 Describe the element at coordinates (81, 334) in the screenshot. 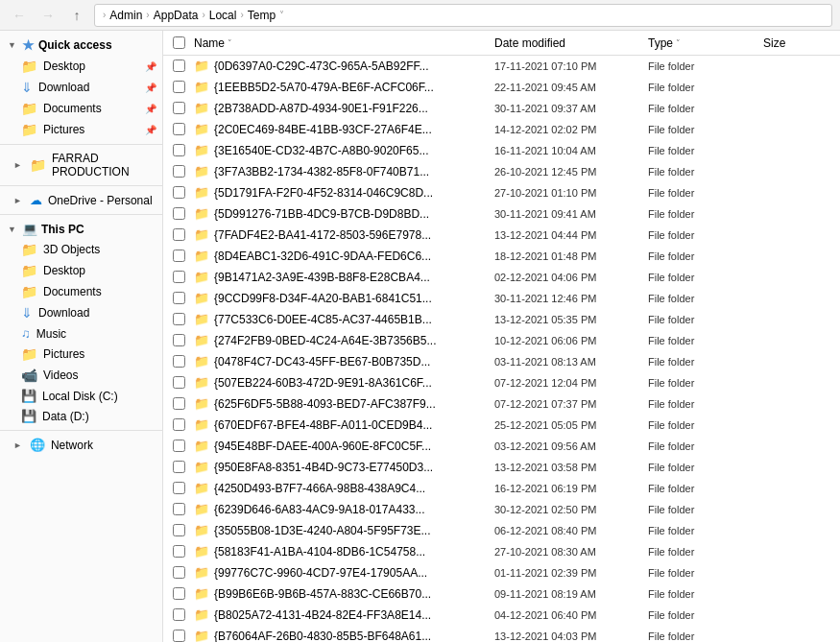

I see `sidebar-item-music: ♫ Music` at that location.